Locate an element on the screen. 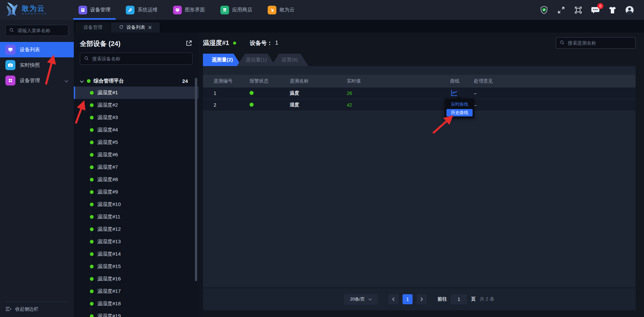 The image size is (644, 317). user-avatar is located at coordinates (630, 10).